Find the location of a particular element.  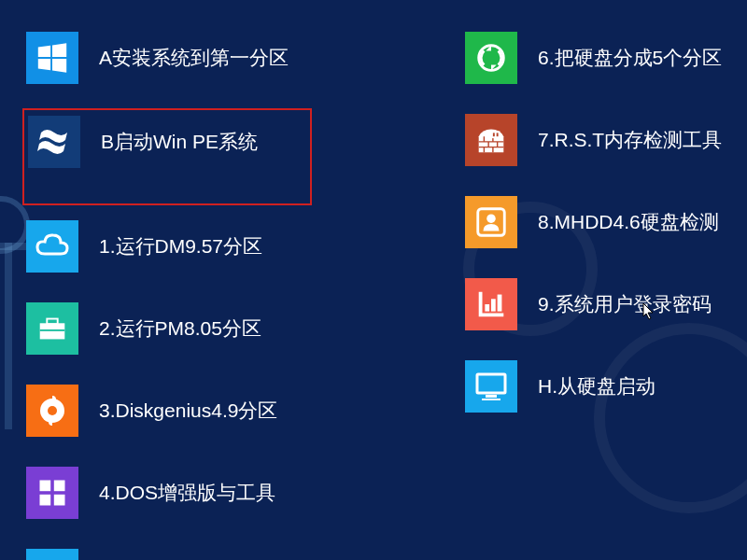

menu-item: 6.把硬盘分成5个分区 is located at coordinates (601, 58).